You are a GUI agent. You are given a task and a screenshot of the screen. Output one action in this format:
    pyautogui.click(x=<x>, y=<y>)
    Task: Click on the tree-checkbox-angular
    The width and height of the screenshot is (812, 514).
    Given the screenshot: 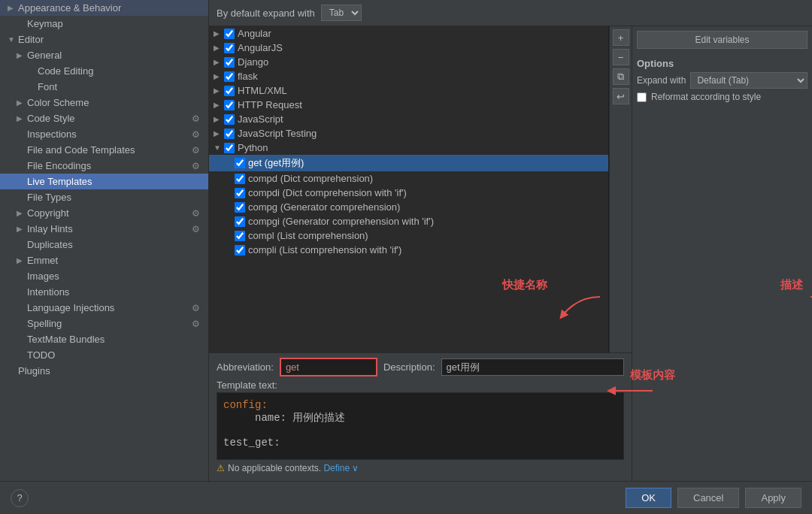 What is the action you would take?
    pyautogui.click(x=229, y=34)
    